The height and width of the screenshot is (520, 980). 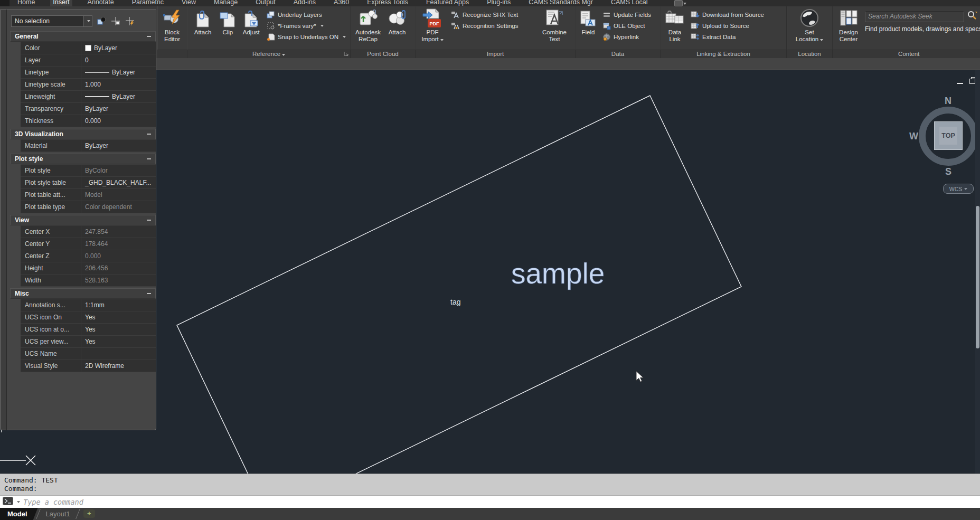 I want to click on property-row-linetype-scale: Linetype scale1.000, so click(x=88, y=84).